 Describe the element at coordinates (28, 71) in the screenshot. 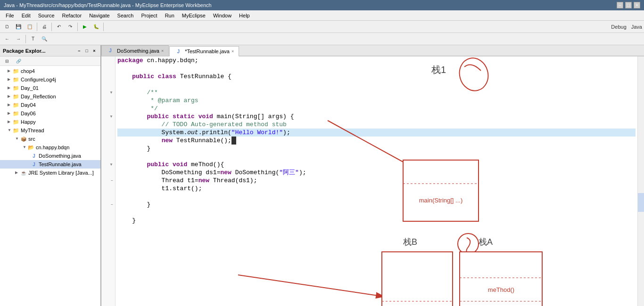

I see `tree-label-chop4: chop4` at that location.